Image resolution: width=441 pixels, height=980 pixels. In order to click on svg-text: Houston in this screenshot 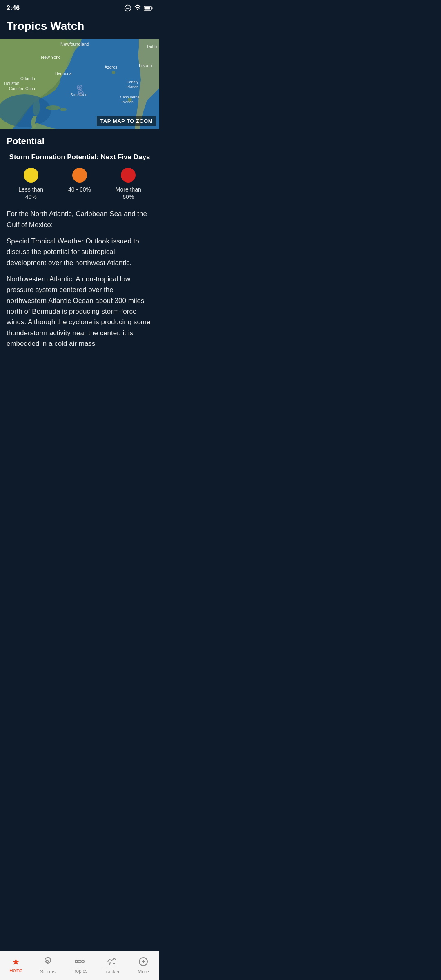, I will do `click(11, 83)`.